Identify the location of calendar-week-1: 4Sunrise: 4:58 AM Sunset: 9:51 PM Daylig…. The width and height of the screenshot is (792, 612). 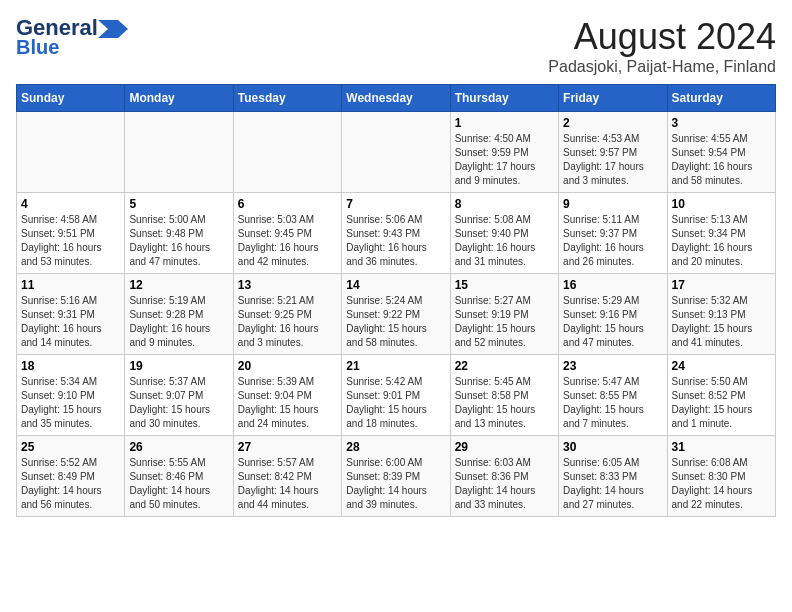
(396, 234).